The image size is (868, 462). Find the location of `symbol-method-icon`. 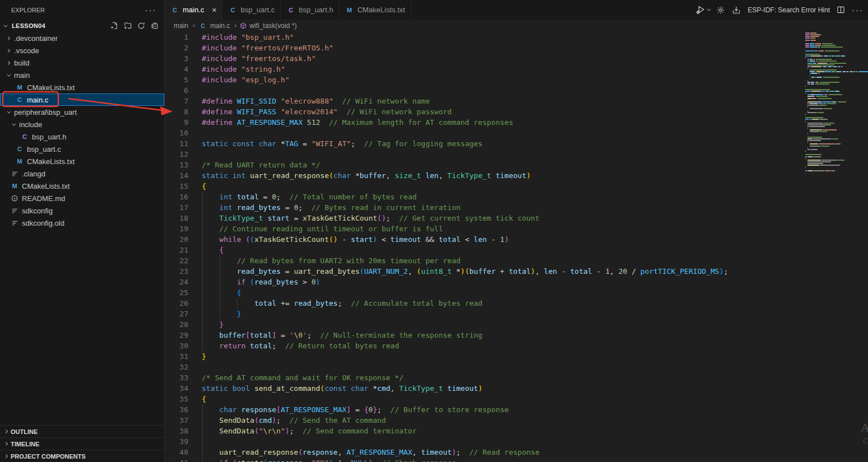

symbol-method-icon is located at coordinates (243, 26).